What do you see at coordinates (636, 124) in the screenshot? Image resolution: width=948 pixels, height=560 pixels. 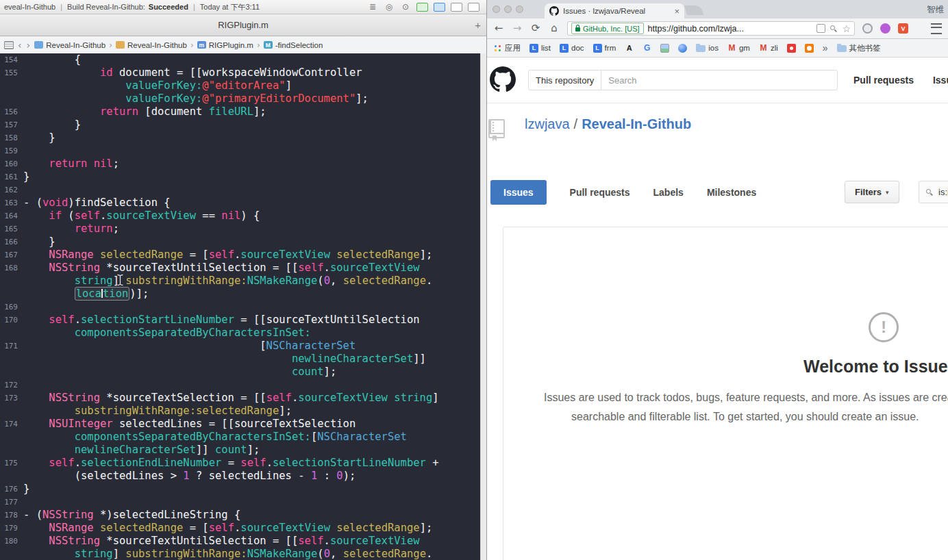 I see `repo-name-link: Reveal-In-Github` at bounding box center [636, 124].